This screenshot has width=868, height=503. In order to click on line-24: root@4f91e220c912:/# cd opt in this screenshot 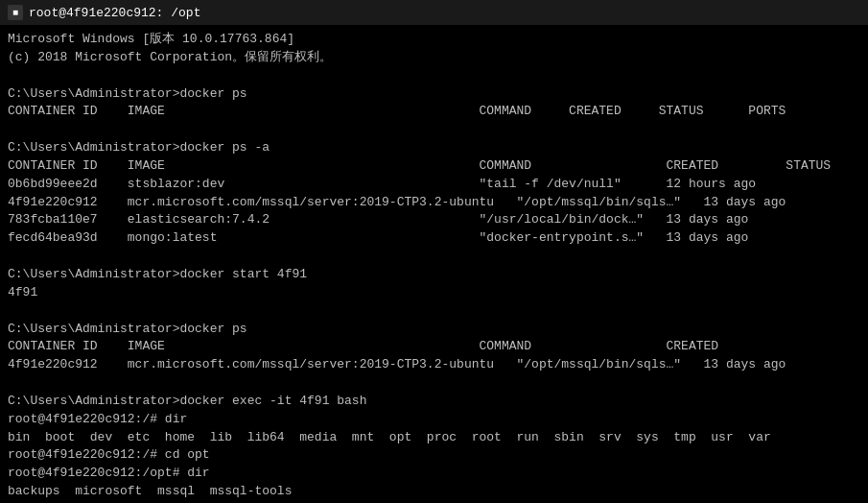, I will do `click(434, 455)`.